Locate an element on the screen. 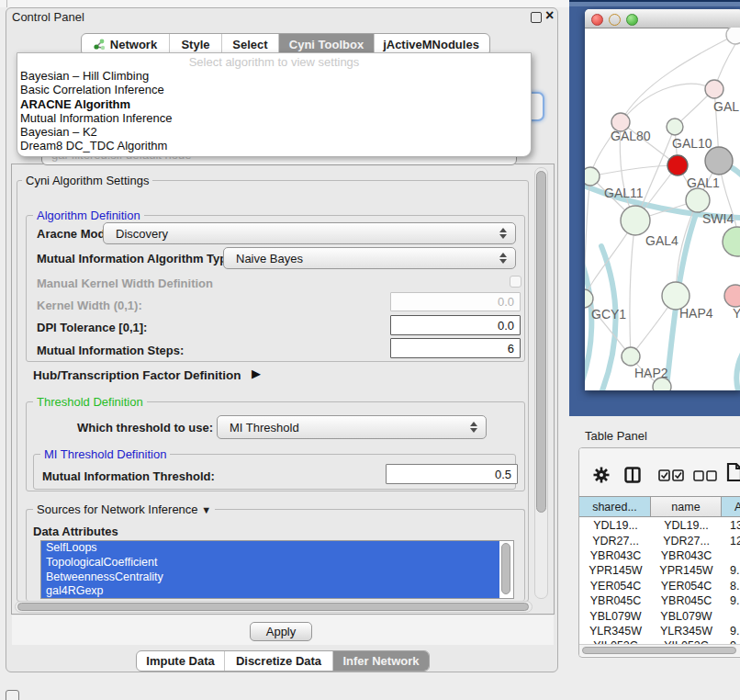  kernel-width-label: Kernel Width (0,1): is located at coordinates (90, 305).